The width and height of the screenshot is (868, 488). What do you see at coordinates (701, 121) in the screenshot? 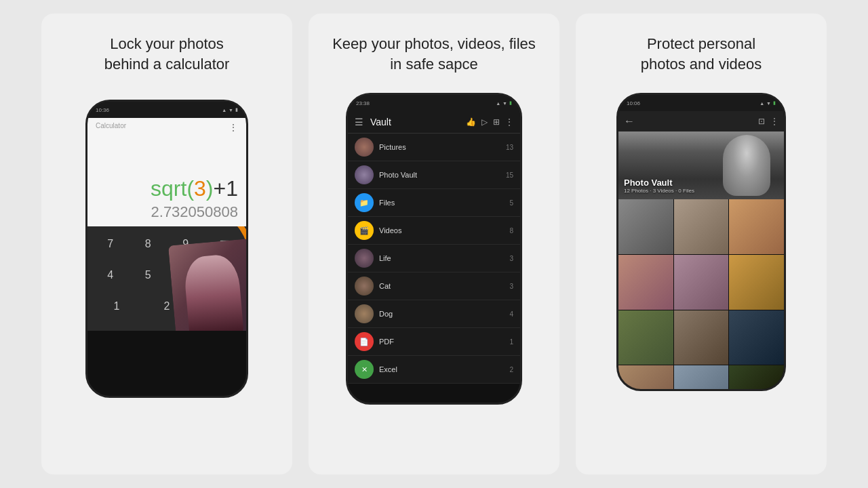
I see `grid-header: ← ⊡ ⋮` at bounding box center [701, 121].